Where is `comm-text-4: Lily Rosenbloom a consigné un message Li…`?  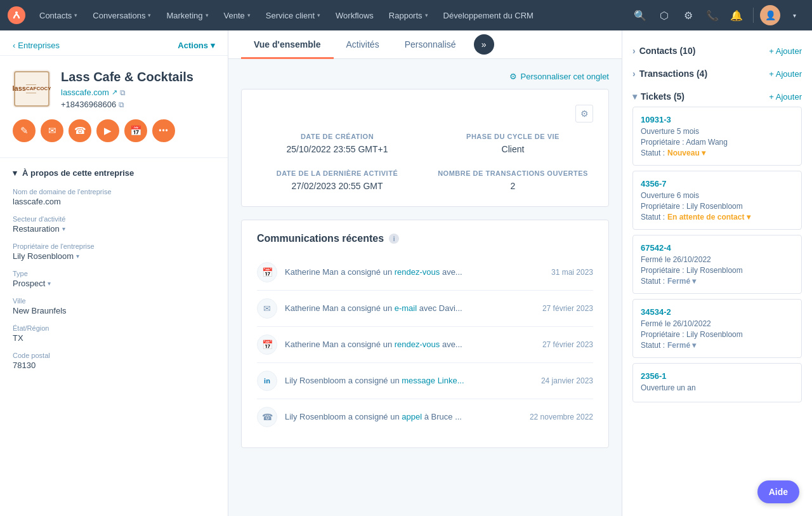 comm-text-4: Lily Rosenbloom a consigné un message Li… is located at coordinates (409, 381).